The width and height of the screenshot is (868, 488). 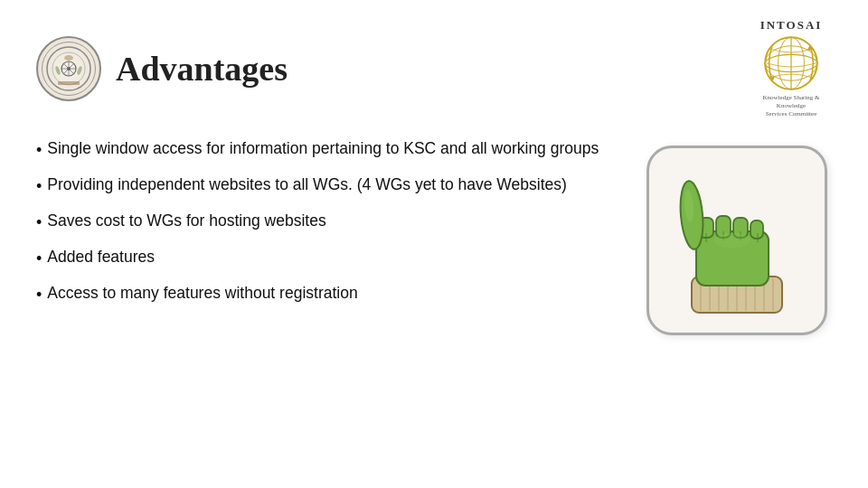 I want to click on intosai-logo: INTOSAI, so click(x=791, y=69).